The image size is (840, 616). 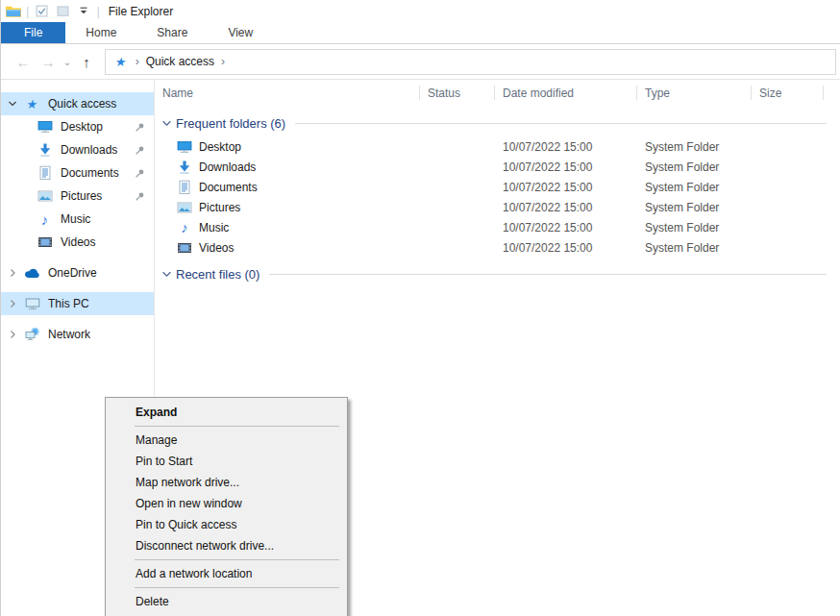 I want to click on onedrive-icon, so click(x=33, y=273).